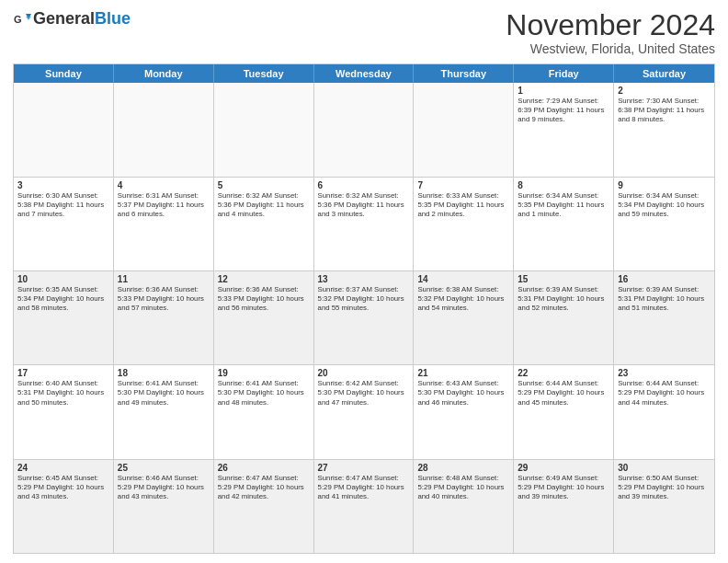 Image resolution: width=728 pixels, height=563 pixels. I want to click on logo: G GeneralBlue, so click(72, 18).